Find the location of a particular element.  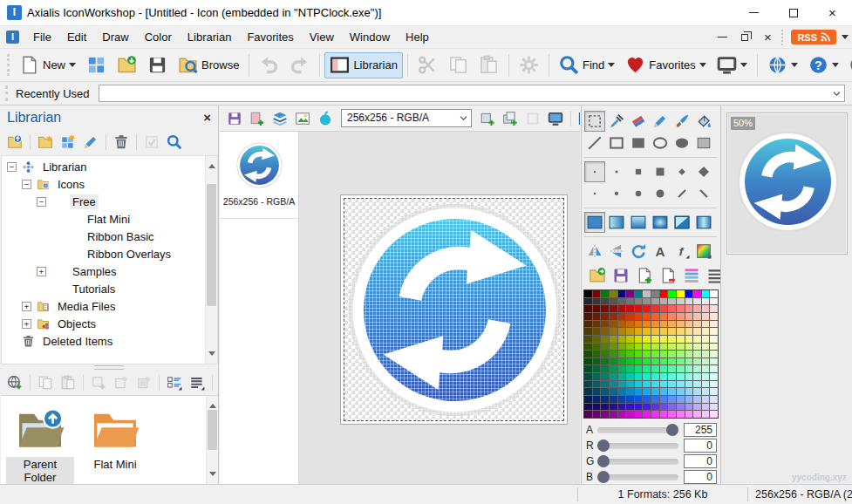

alpha-slider-thumb is located at coordinates (672, 430).